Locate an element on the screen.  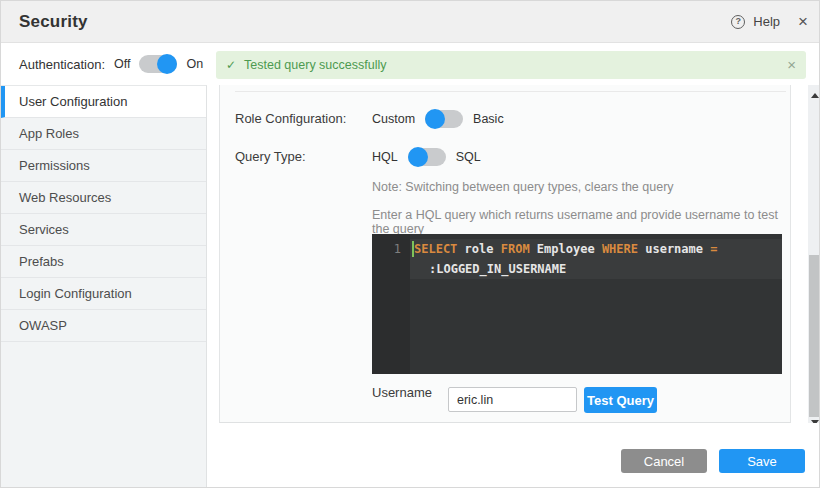
sidebar-item-owasp: OWASP is located at coordinates (104, 326).